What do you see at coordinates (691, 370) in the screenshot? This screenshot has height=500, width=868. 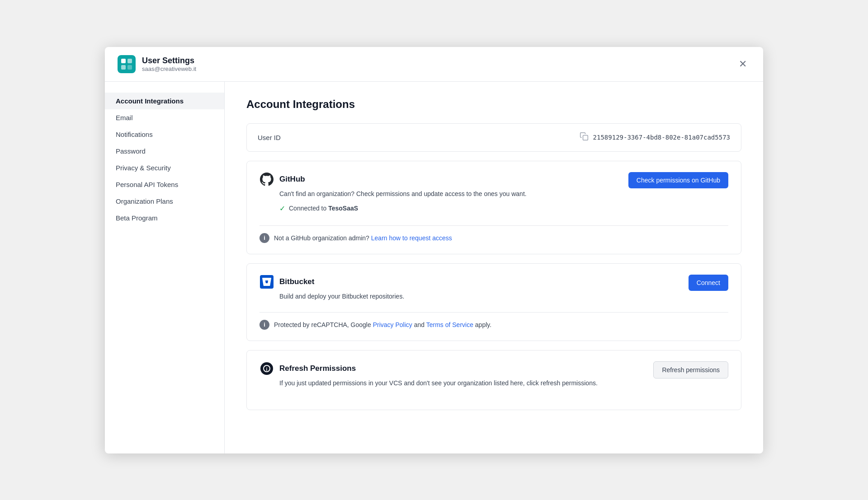 I see `refresh-permissions-button: Refresh permissions` at bounding box center [691, 370].